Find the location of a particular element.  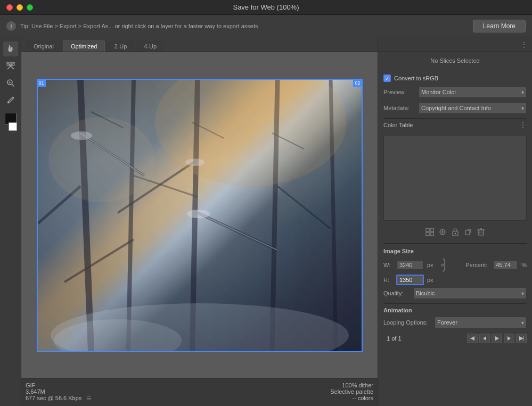

left-toolbar is located at coordinates (11, 221).